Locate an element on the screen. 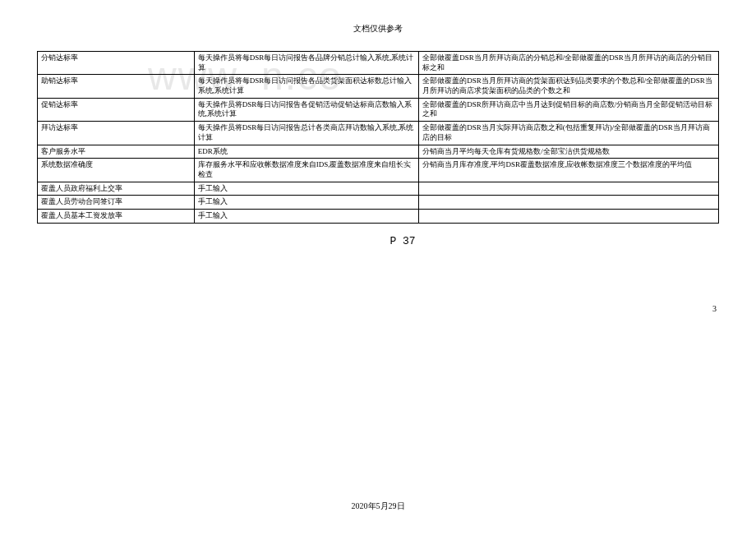 This screenshot has width=756, height=535. table-row: 覆盖人员政府福利上交率手工输入 is located at coordinates (378, 189).